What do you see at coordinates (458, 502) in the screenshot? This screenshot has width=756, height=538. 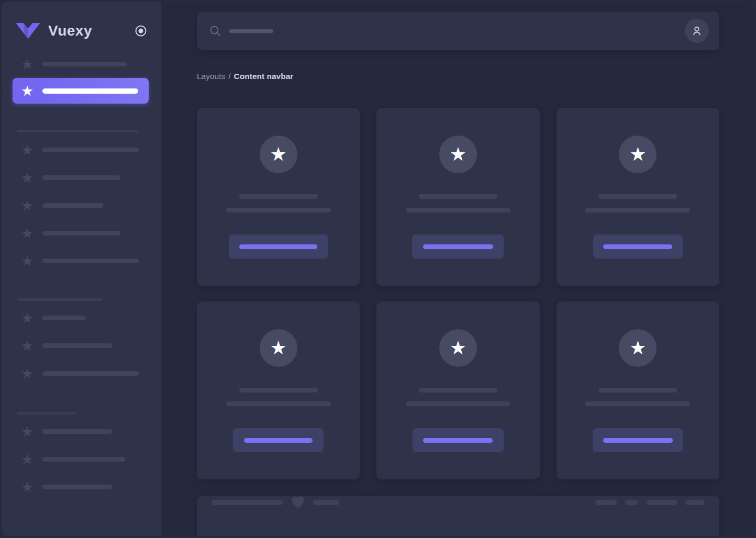 I see `footer-row` at bounding box center [458, 502].